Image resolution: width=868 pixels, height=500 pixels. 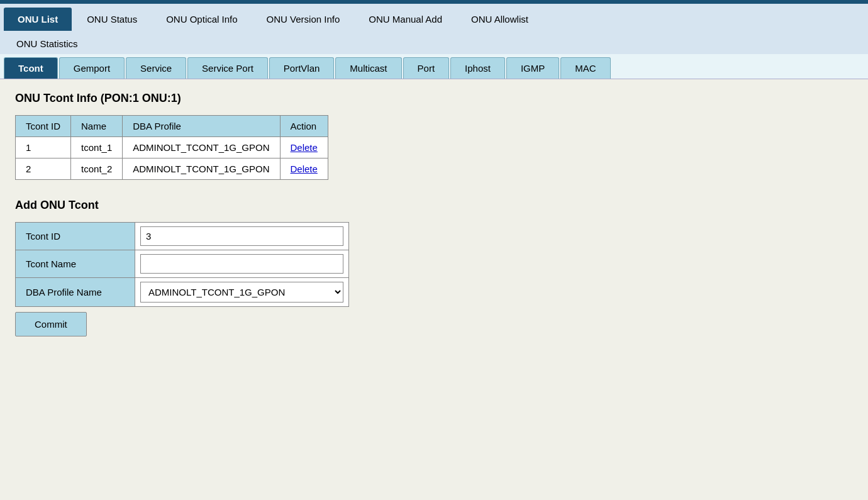 What do you see at coordinates (97, 169) in the screenshot?
I see `cell-name-2: tcont_2` at bounding box center [97, 169].